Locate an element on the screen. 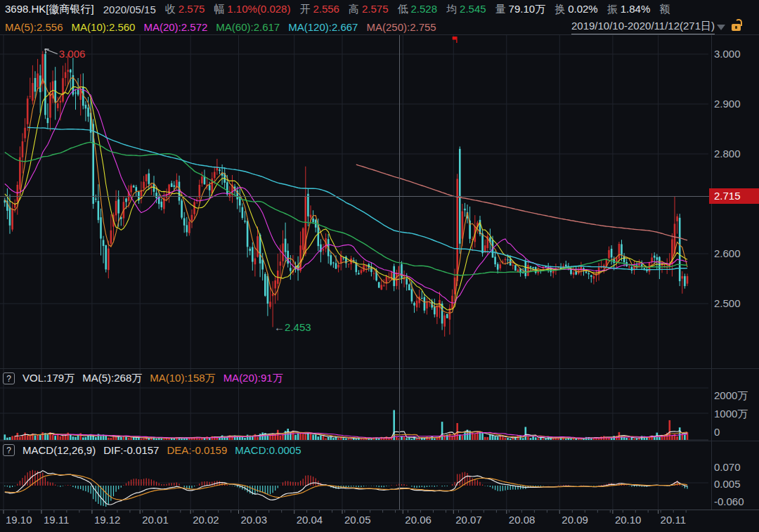 This screenshot has height=532, width=759. quote-stat: 高2.575 is located at coordinates (368, 10).